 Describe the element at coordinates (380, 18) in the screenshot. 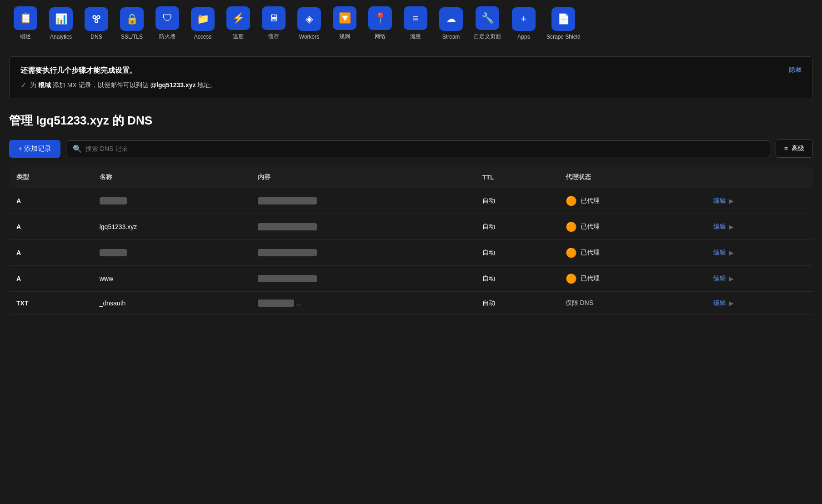

I see `network-icon: 📍` at that location.